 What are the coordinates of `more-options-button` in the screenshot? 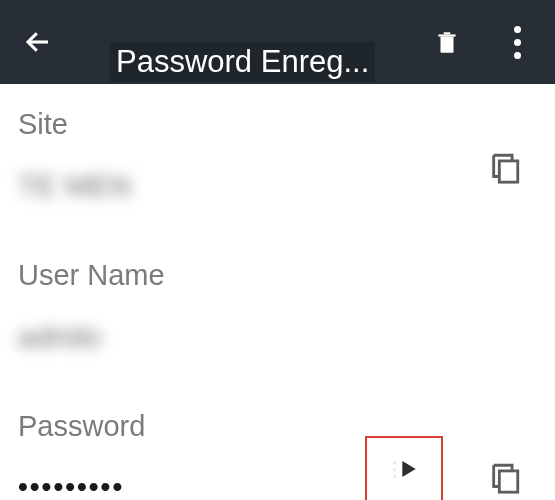 It's located at (517, 42).